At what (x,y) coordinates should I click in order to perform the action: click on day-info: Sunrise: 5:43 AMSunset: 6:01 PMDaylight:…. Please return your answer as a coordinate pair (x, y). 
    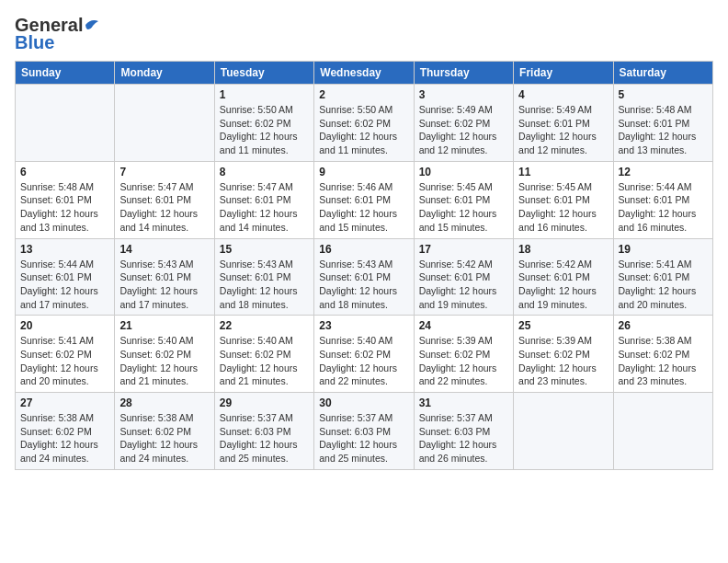
    Looking at the image, I should click on (265, 285).